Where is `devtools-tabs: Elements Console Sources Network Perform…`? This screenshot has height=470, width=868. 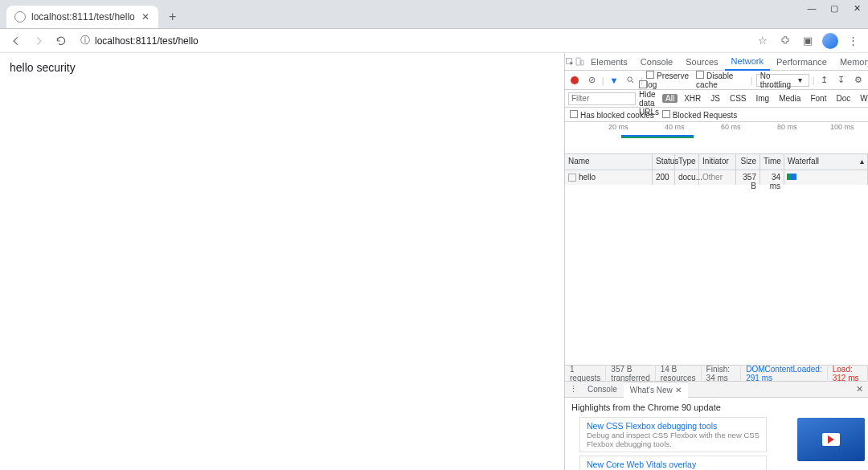
devtools-tabs: Elements Console Sources Network Perform… is located at coordinates (717, 62).